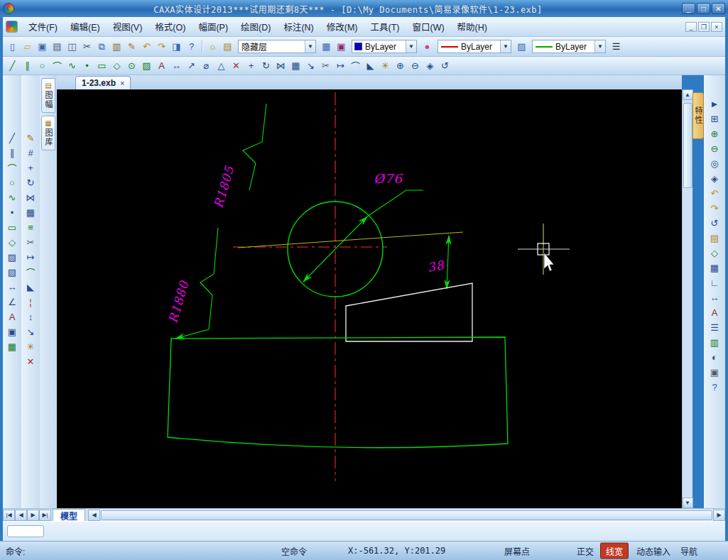 The height and width of the screenshot is (560, 728). I want to click on save-icon: ▣, so click(43, 47).